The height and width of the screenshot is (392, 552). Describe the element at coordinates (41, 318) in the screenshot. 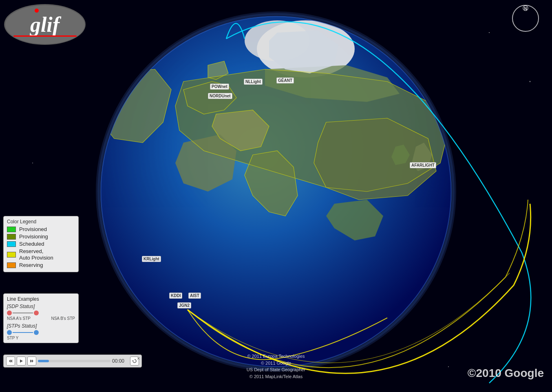

I see `line-examples: Line Examples [SDP Status] NSA A's STP N…` at that location.